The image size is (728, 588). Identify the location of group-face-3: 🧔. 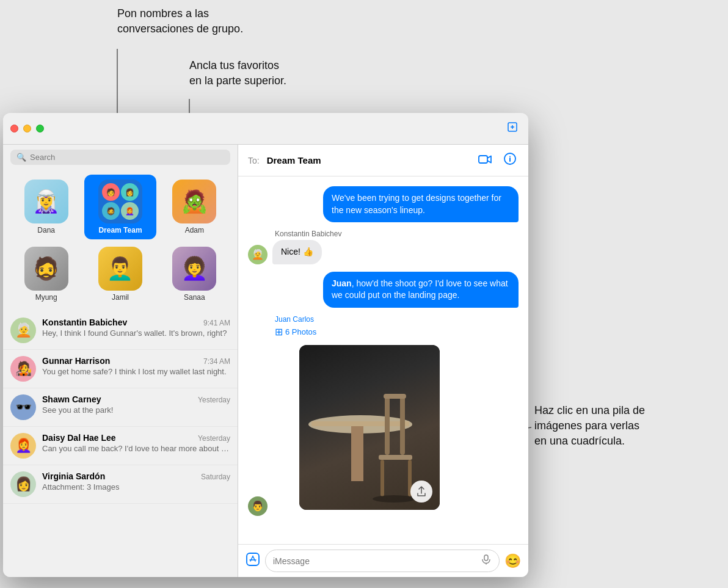
(111, 211).